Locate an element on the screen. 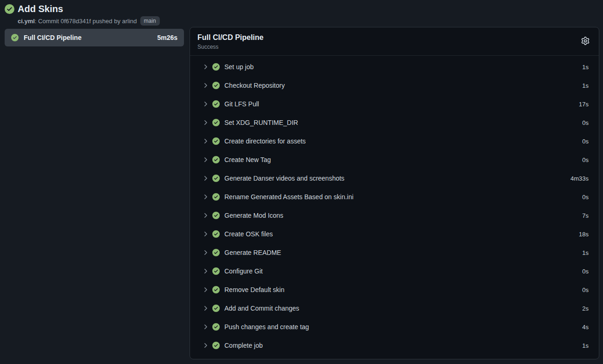  step-duration: 2s is located at coordinates (585, 308).